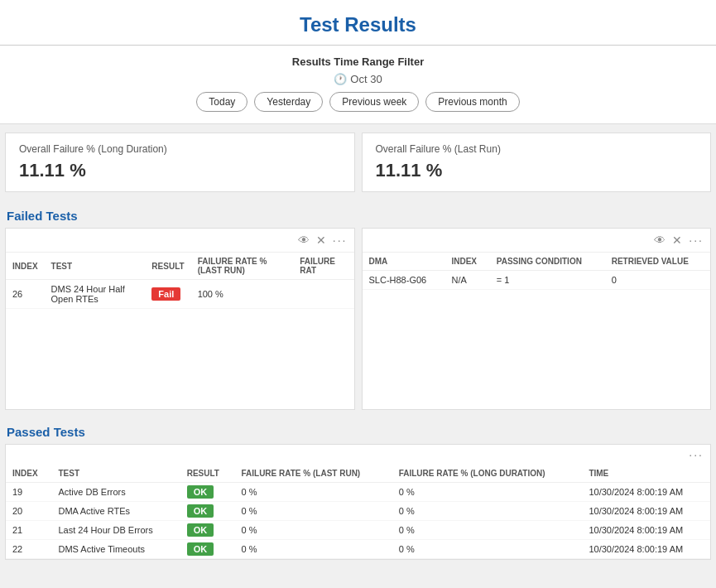  Describe the element at coordinates (167, 295) in the screenshot. I see `cell-result: Fail` at that location.